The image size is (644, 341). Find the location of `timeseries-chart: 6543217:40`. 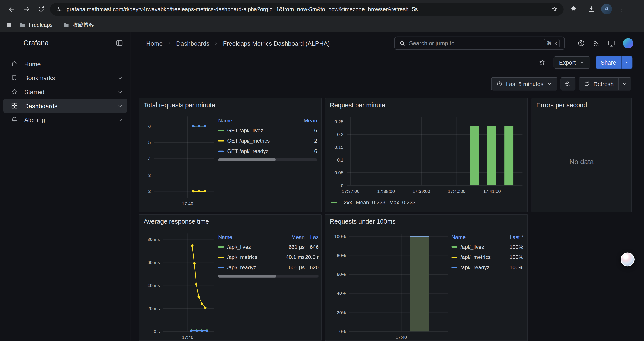

timeseries-chart: 6543217:40 is located at coordinates (179, 161).